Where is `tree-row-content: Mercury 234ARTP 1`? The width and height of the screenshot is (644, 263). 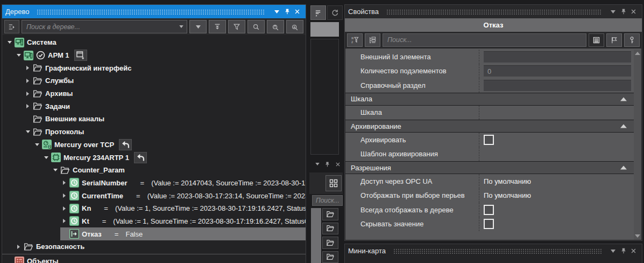 tree-row-content: Mercury 234ARTP 1 is located at coordinates (174, 157).